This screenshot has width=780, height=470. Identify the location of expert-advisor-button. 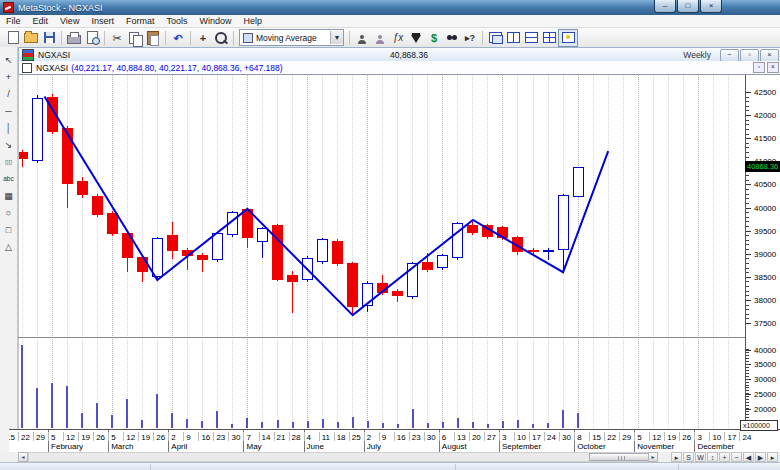
(362, 38).